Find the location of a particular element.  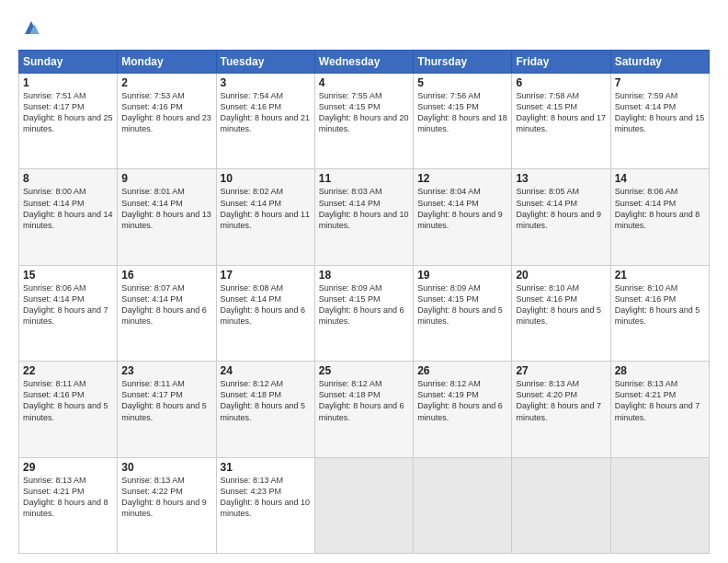

day-header-wednesday: Wednesday is located at coordinates (364, 63).